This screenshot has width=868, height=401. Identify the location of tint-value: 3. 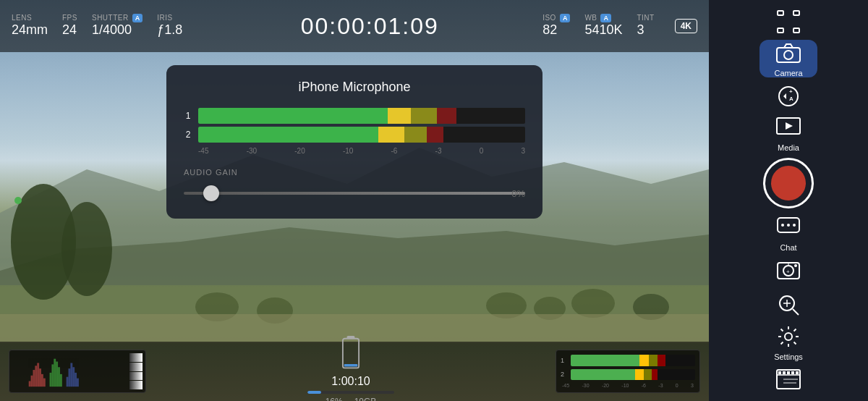
(640, 30).